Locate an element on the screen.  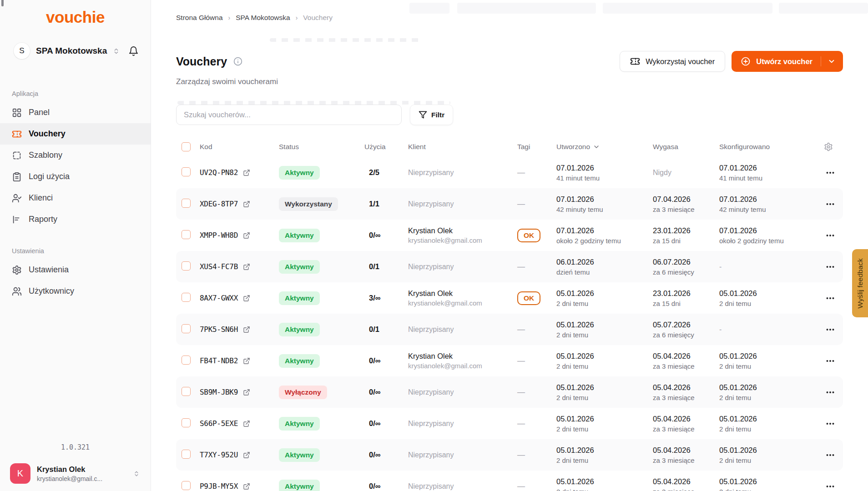
created-relative-time: około 2 godziny temu is located at coordinates (605, 241).